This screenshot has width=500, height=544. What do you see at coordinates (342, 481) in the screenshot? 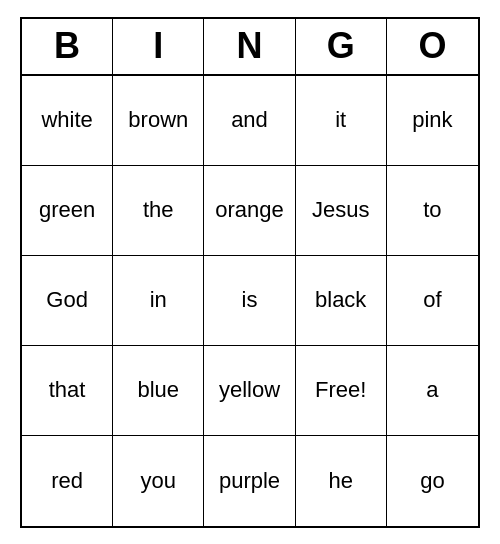
I see `bingo-cell-23: he` at bounding box center [342, 481].